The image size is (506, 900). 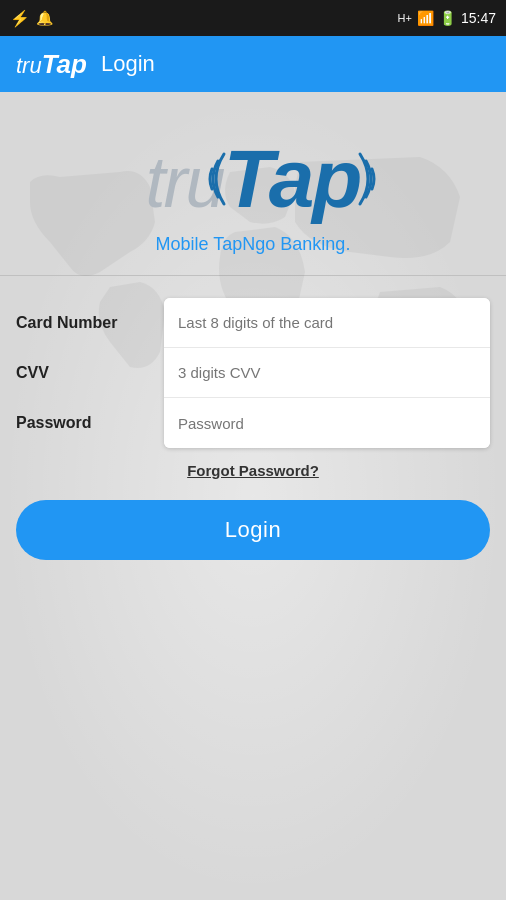 What do you see at coordinates (327, 373) in the screenshot?
I see `cvv-input` at bounding box center [327, 373].